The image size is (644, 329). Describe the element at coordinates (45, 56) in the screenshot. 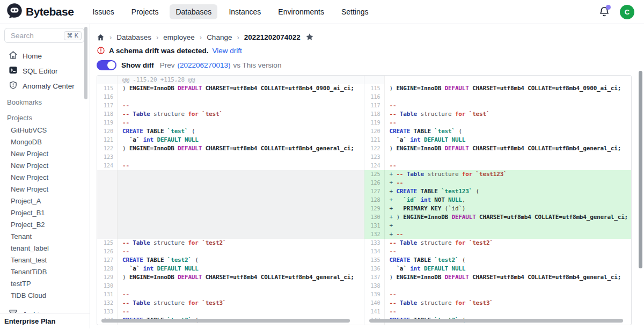

I see `sidebar-item-home: Home` at that location.